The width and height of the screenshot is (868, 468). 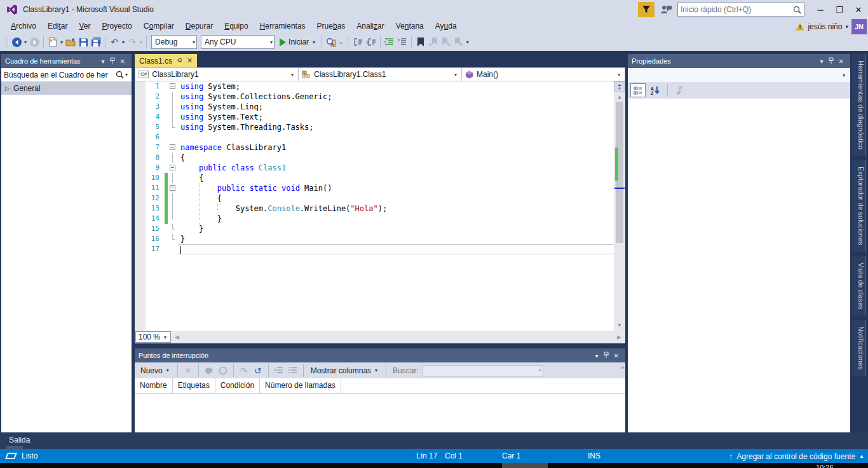 I want to click on scroll-down-arrow: ▼, so click(x=620, y=325).